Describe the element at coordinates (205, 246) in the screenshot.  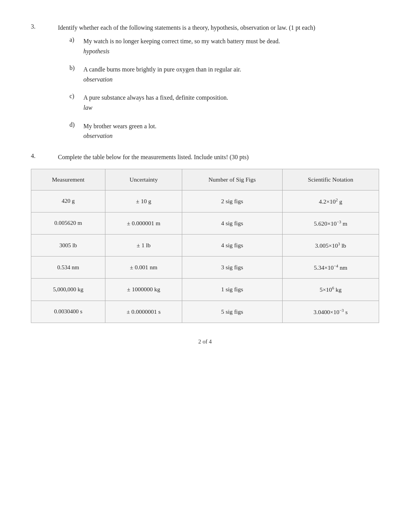
I see `table-row: 3005 lb± 1 lb4 sig figs3.005×103 lb` at that location.